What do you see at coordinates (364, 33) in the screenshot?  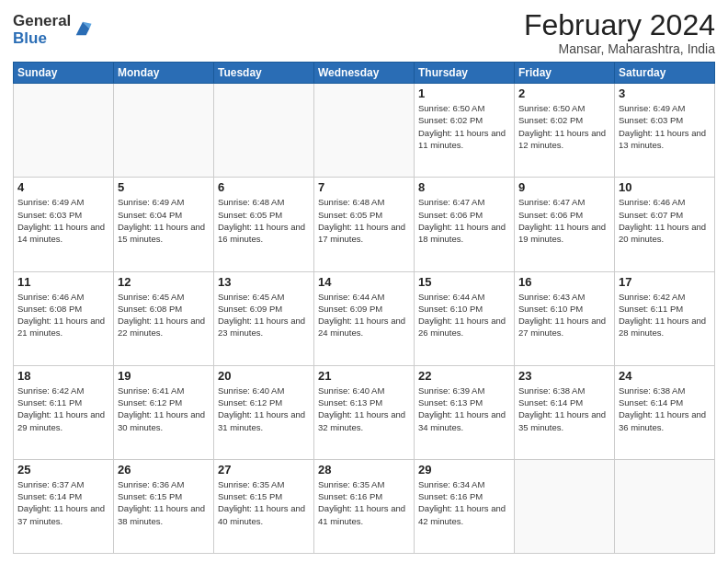 I see `header: General Blue February 2024 Mansar, Mahar…` at bounding box center [364, 33].